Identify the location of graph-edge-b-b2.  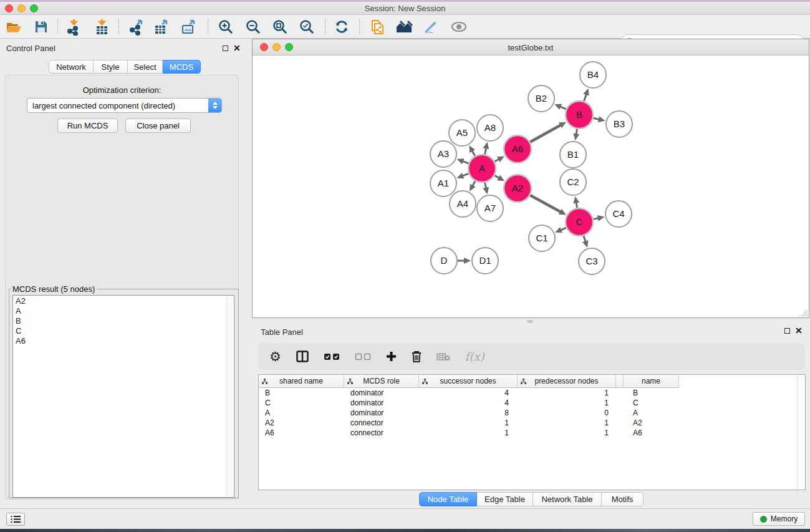
(562, 108).